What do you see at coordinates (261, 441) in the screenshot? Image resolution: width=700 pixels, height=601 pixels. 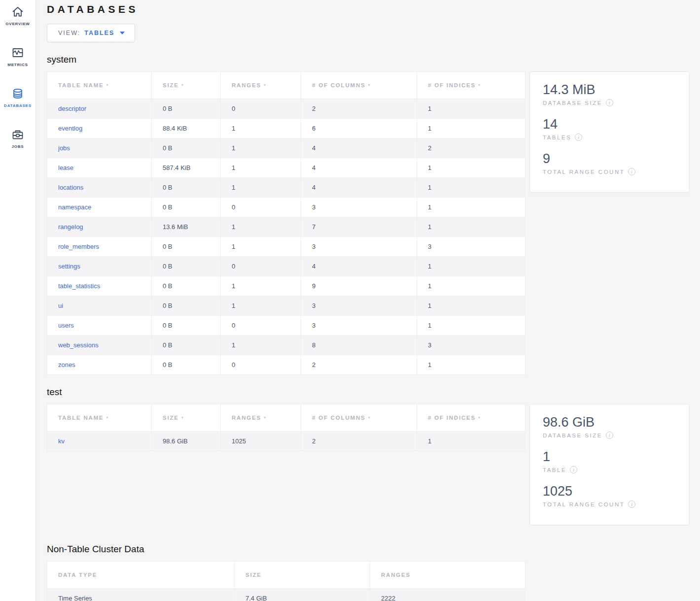 I see `table-cell: 1025` at bounding box center [261, 441].